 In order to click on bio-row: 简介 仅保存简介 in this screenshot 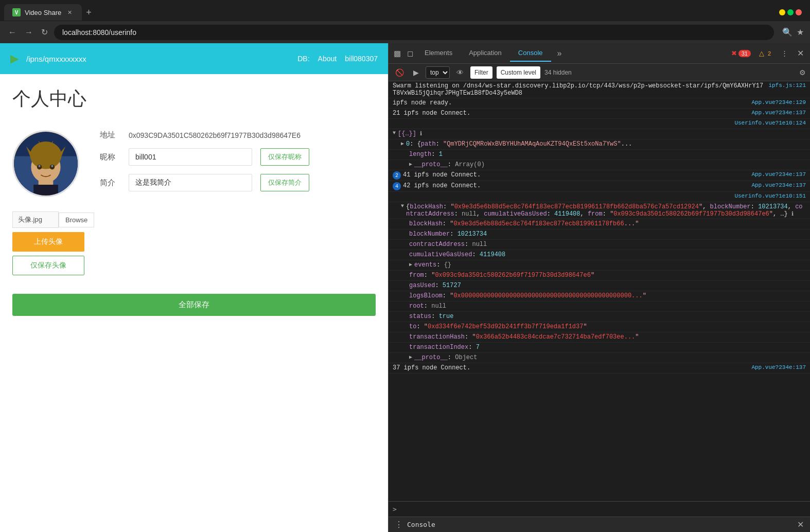, I will do `click(205, 183)`.